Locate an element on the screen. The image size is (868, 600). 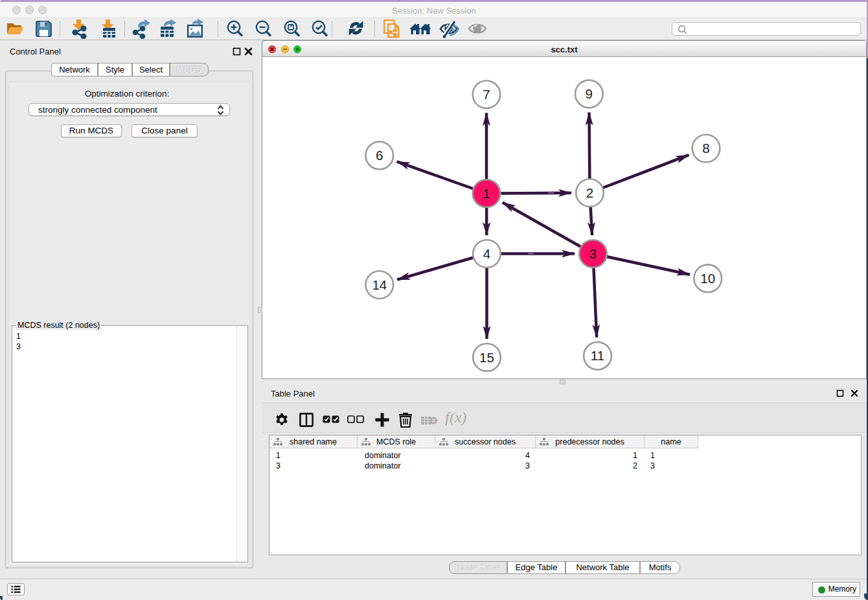
svg-text: 2 is located at coordinates (589, 193).